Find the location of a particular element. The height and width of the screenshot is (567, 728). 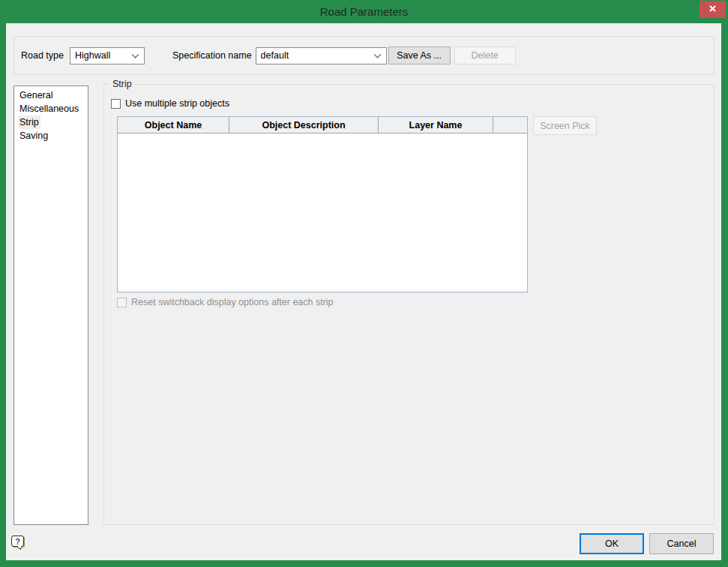

specification-panel: Road type Highwall Specification name de… is located at coordinates (364, 56).